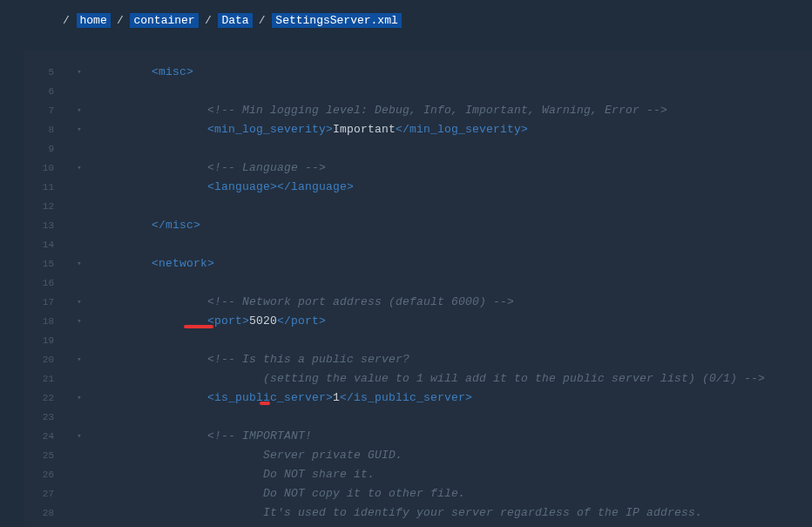 The width and height of the screenshot is (812, 527). I want to click on crumb-data: Data, so click(235, 21).